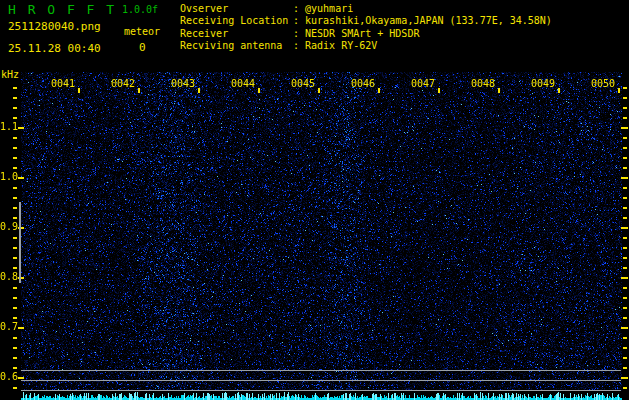 Image resolution: width=629 pixels, height=400 pixels. What do you see at coordinates (9, 127) in the screenshot?
I see `freq-tick-label: 1.1` at bounding box center [9, 127].